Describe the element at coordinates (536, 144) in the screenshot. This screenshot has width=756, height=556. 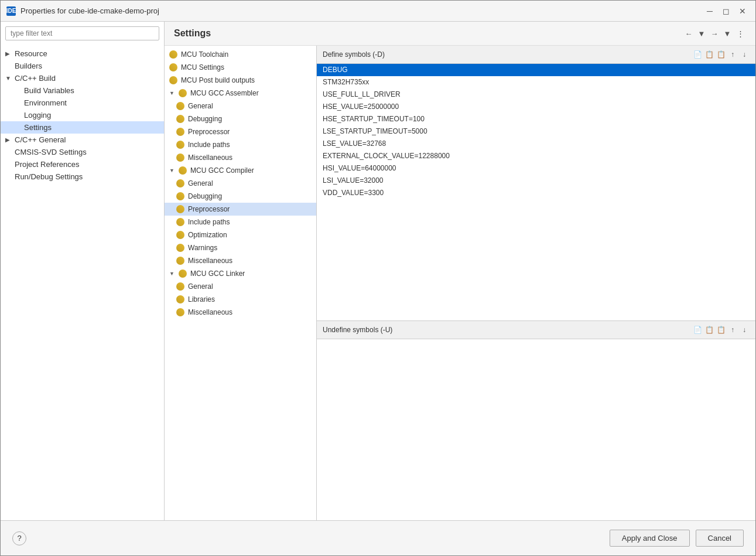
I see `symbol-item-lse-value: LSE_VALUE=32768` at that location.